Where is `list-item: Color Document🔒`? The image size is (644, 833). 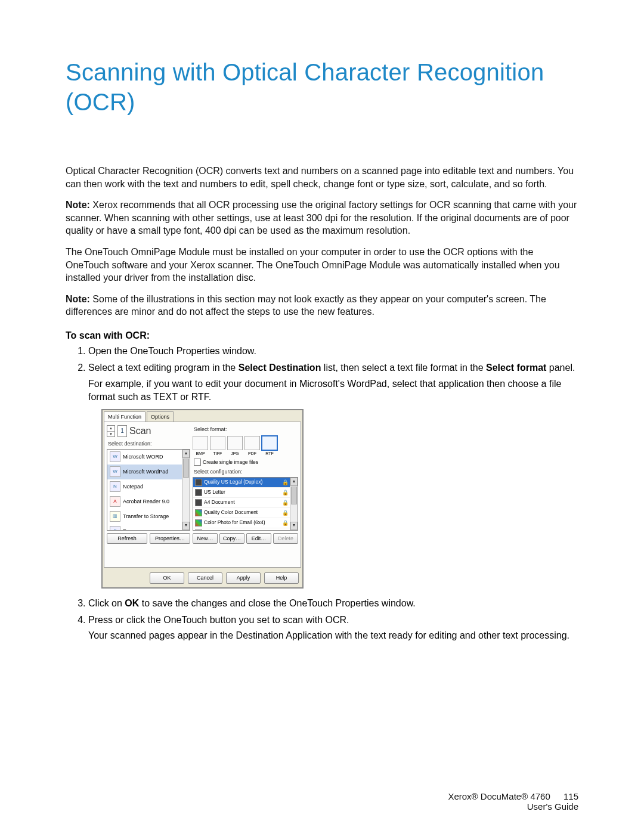 list-item: Color Document🔒 is located at coordinates (242, 529).